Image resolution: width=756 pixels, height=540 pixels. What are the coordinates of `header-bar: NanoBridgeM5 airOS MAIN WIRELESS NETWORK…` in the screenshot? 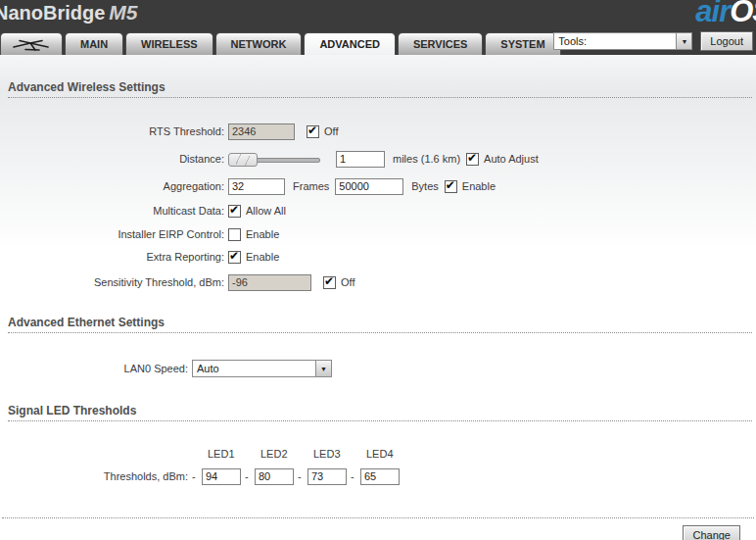 It's located at (378, 27).